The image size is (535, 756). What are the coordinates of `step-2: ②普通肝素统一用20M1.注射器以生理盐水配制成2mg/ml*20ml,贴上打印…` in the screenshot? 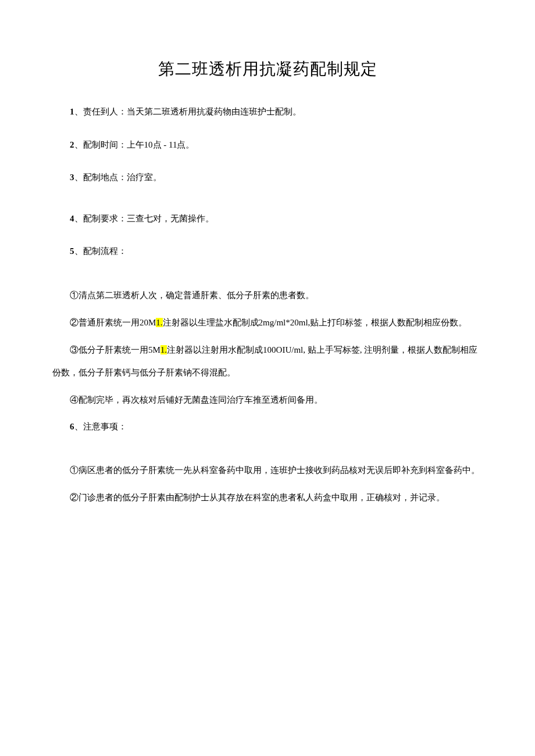 It's located at (268, 323).